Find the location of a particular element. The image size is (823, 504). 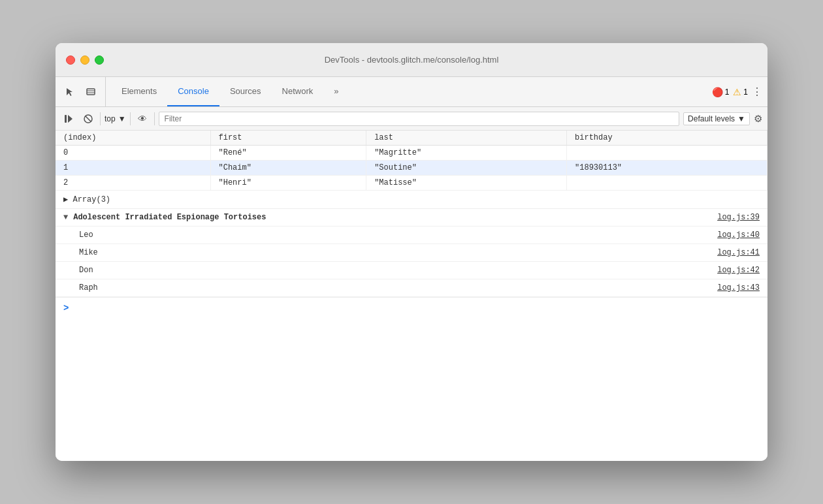

ban-icon is located at coordinates (88, 119).